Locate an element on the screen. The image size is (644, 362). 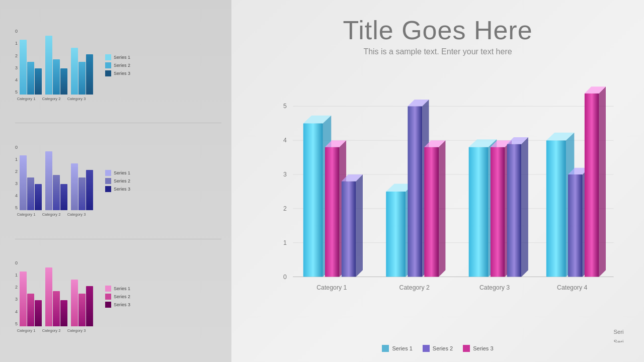
legend-box-s1 is located at coordinates (385, 348).